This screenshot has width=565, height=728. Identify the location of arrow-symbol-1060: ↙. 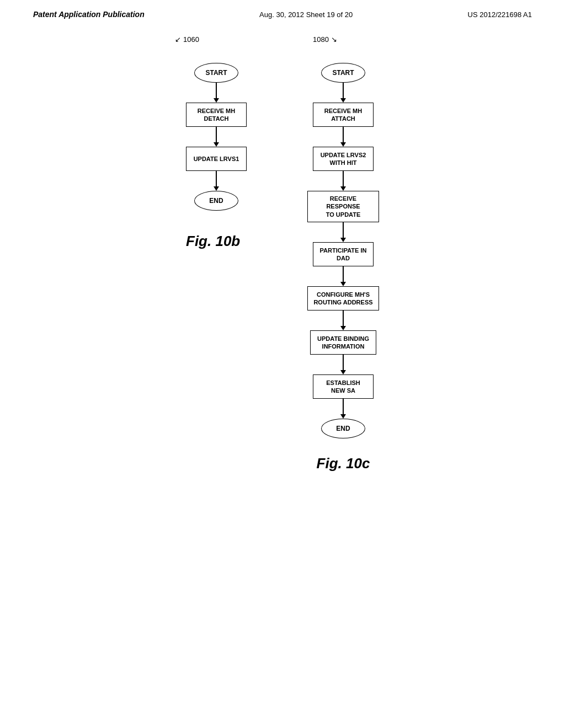
(178, 40).